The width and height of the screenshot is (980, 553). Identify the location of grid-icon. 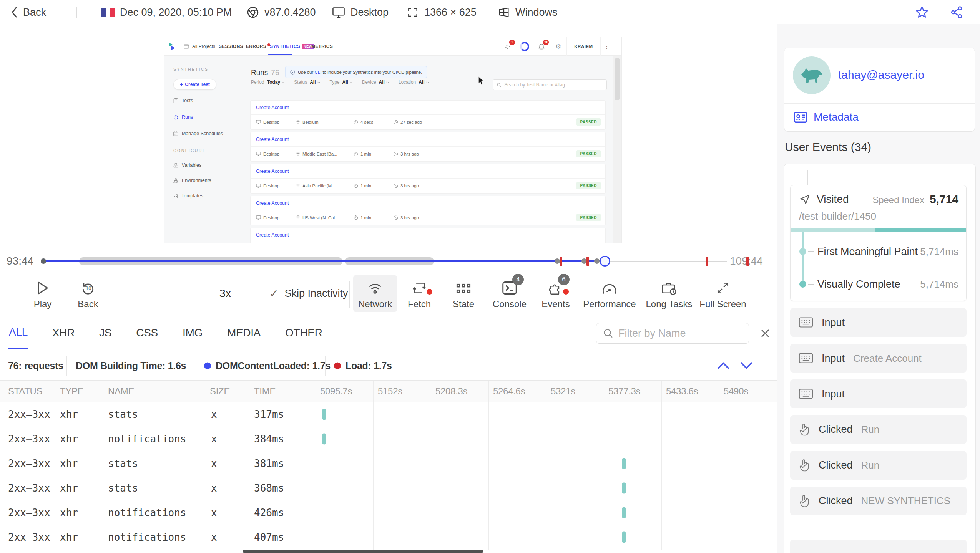
(463, 287).